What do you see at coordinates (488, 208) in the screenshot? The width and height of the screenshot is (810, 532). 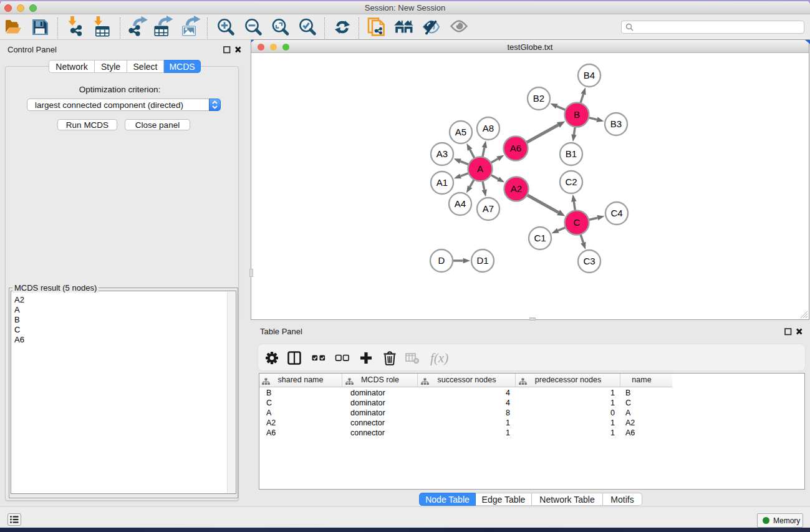 I see `svg-text: A7` at bounding box center [488, 208].